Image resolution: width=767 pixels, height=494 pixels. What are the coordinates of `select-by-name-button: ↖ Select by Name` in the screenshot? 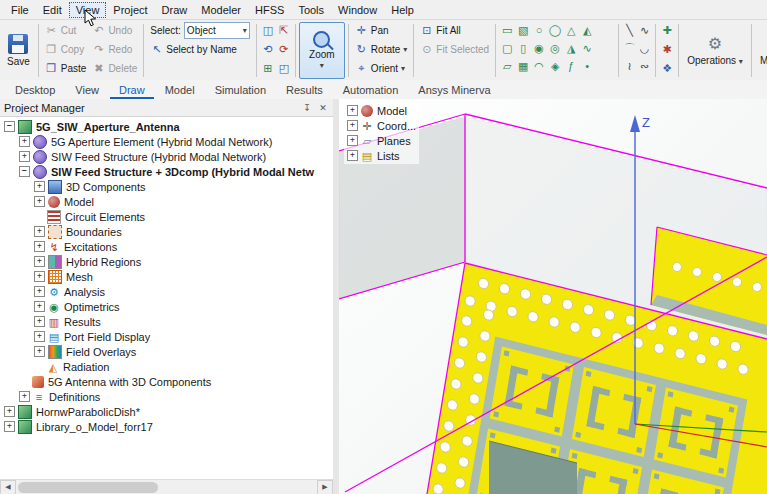 It's located at (200, 50).